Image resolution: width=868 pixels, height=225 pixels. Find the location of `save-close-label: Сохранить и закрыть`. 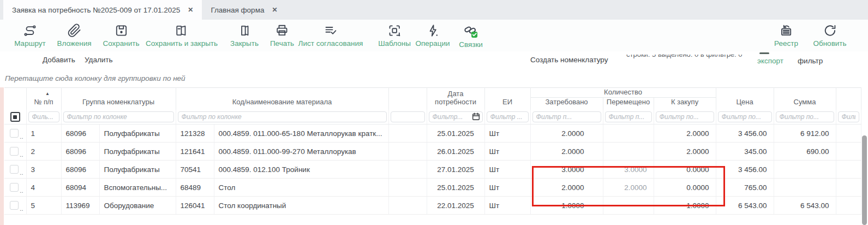

save-close-label: Сохранить и закрыть is located at coordinates (182, 44).